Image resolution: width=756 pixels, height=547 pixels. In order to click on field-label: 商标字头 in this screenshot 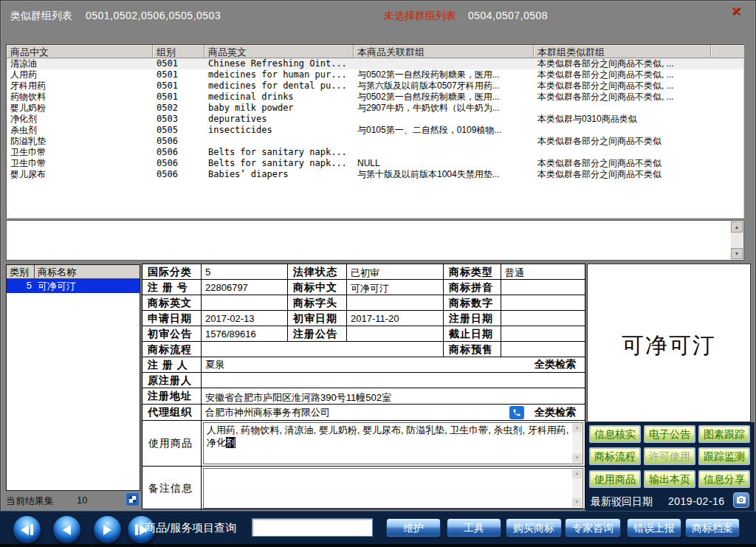, I will do `click(317, 303)`.